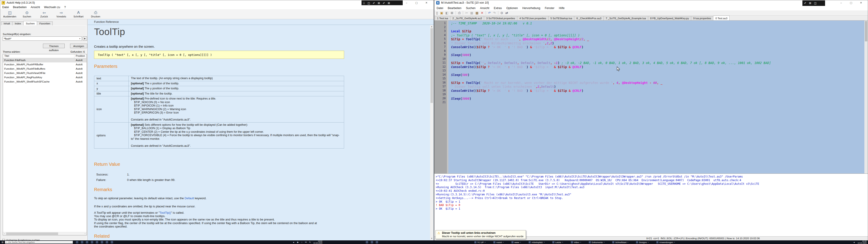 The image size is (868, 244). What do you see at coordinates (459, 13) in the screenshot?
I see `print-icon: ⎙` at bounding box center [459, 13].